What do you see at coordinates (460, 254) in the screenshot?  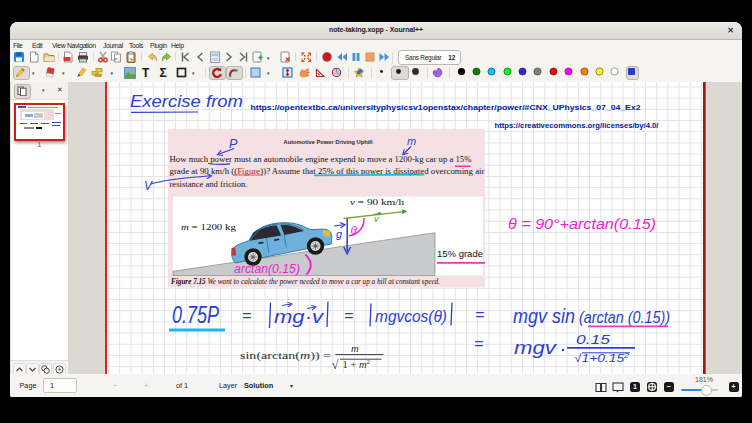 I see `svg-text: 15% grade` at bounding box center [460, 254].